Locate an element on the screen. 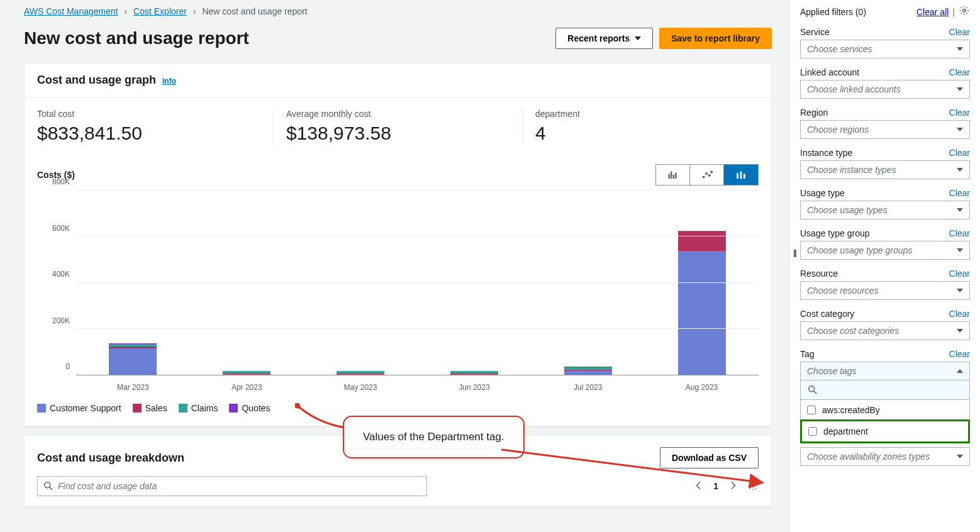 The image size is (980, 532). tag-placeholder: Choose tags is located at coordinates (832, 371).